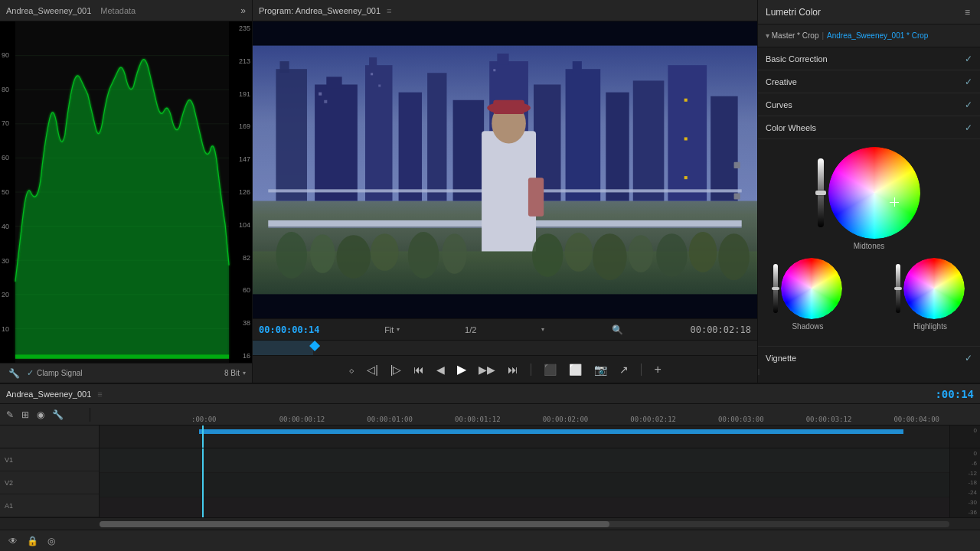 Image resolution: width=980 pixels, height=551 pixels. Describe the element at coordinates (49, 483) in the screenshot. I see `track-header-v2: V2` at that location.